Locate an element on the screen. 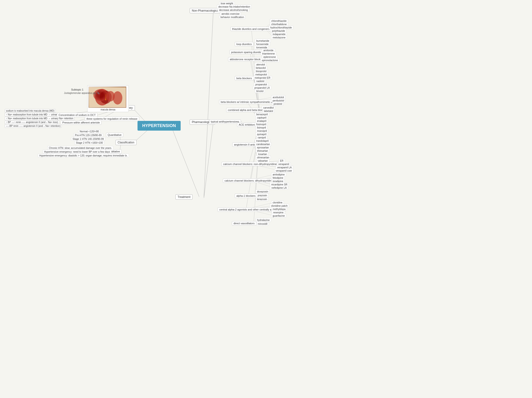  behavior-mod-node: behavior modification is located at coordinates (232, 17).